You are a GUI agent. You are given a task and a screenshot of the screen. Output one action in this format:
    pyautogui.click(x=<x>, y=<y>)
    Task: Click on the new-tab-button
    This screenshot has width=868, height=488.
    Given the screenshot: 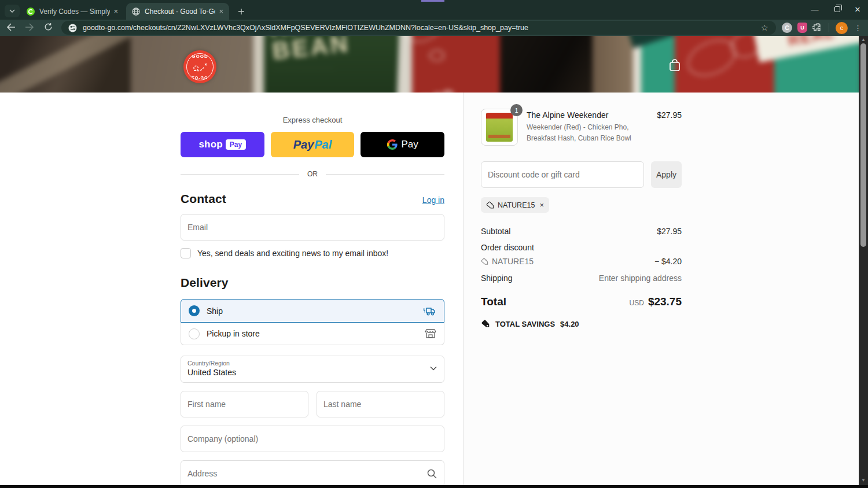 What is the action you would take?
    pyautogui.click(x=241, y=12)
    